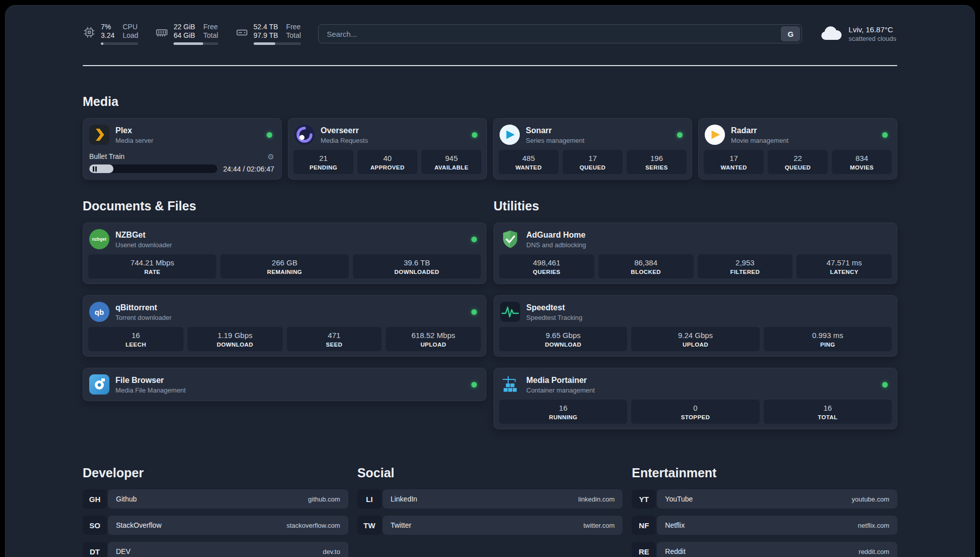  Describe the element at coordinates (764, 499) in the screenshot. I see `bookmark-youtube: YT YouTube youtube.com` at that location.